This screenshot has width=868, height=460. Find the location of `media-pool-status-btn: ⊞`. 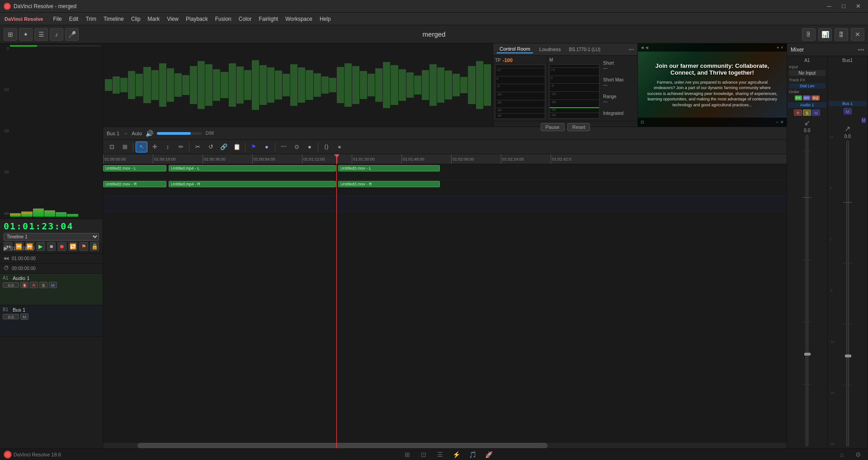

media-pool-status-btn: ⊞ is located at coordinates (407, 455).